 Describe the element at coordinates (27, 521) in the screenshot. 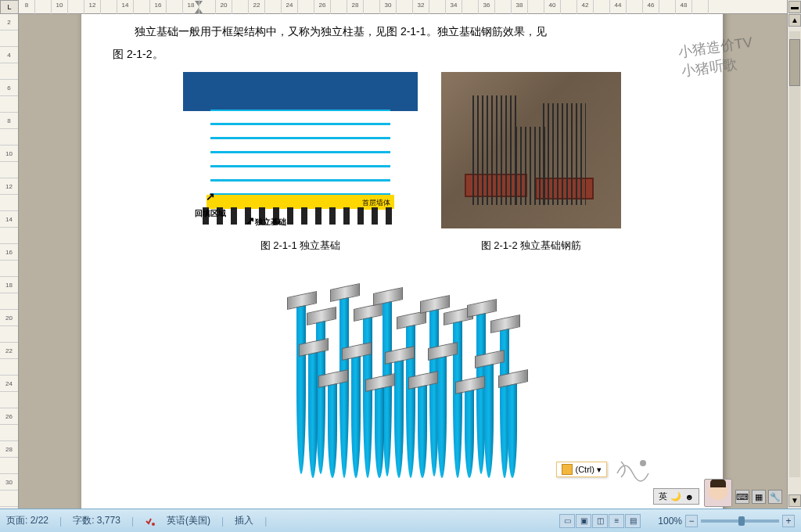

I see `page-indicator: 页面: 2/22` at that location.